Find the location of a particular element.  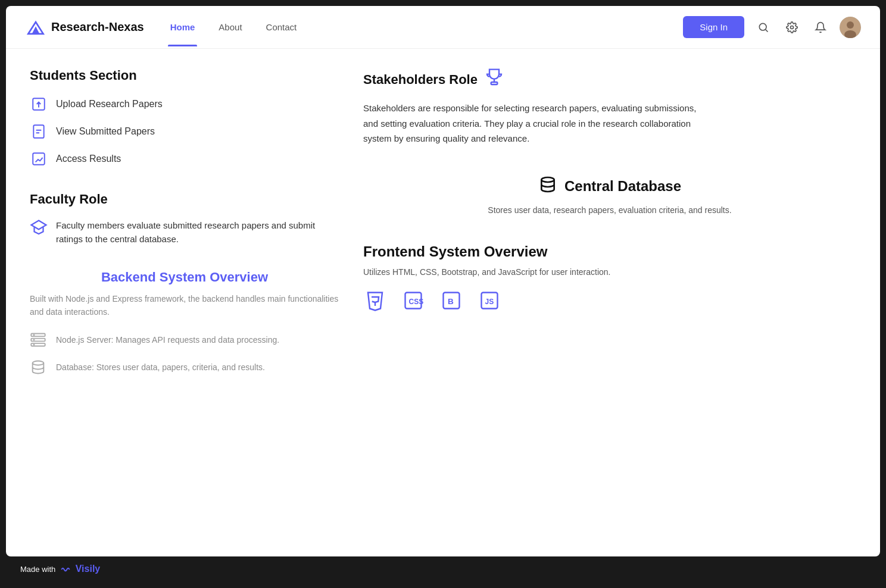

nav-links: Home About Contact is located at coordinates (426, 27).